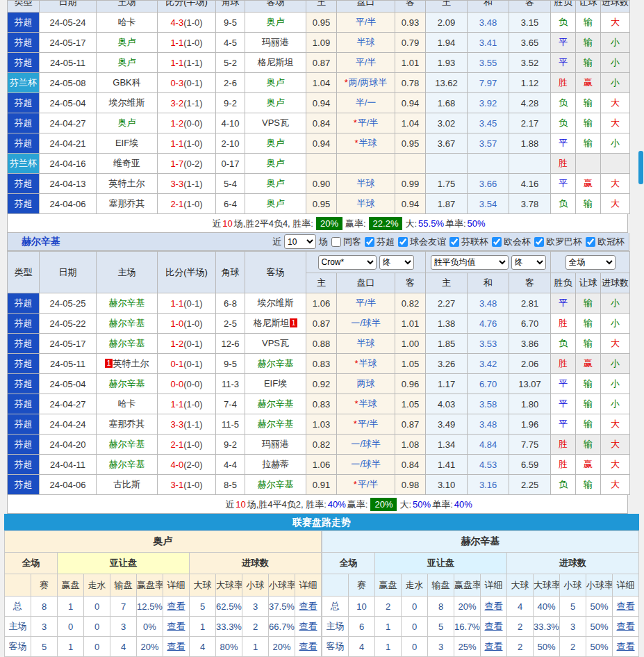  Describe the element at coordinates (529, 263) in the screenshot. I see `euro-odds-time-select: 终` at that location.